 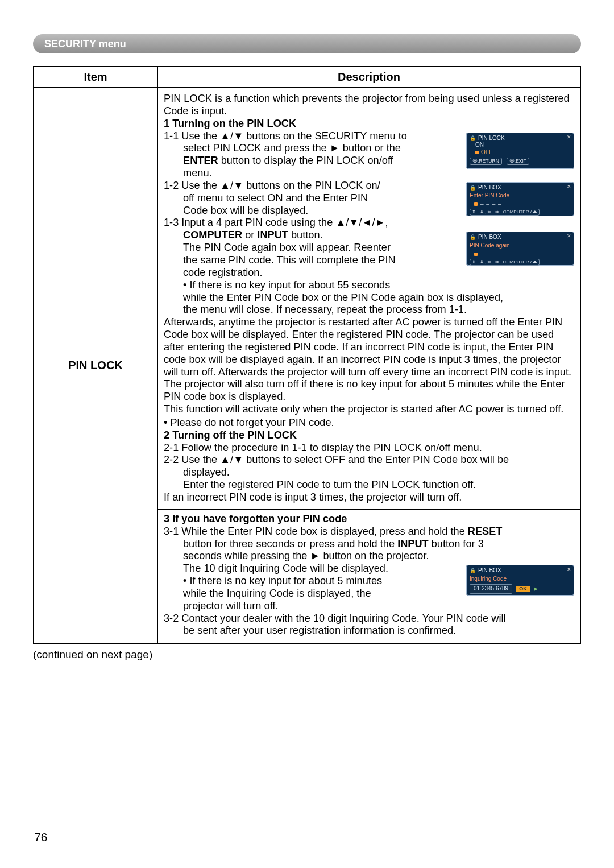 I want to click on osd-enter-pin: ✕ PIN BOX Enter PIN Code – – – – ⬆ , ⬇ ,…, so click(x=520, y=199).